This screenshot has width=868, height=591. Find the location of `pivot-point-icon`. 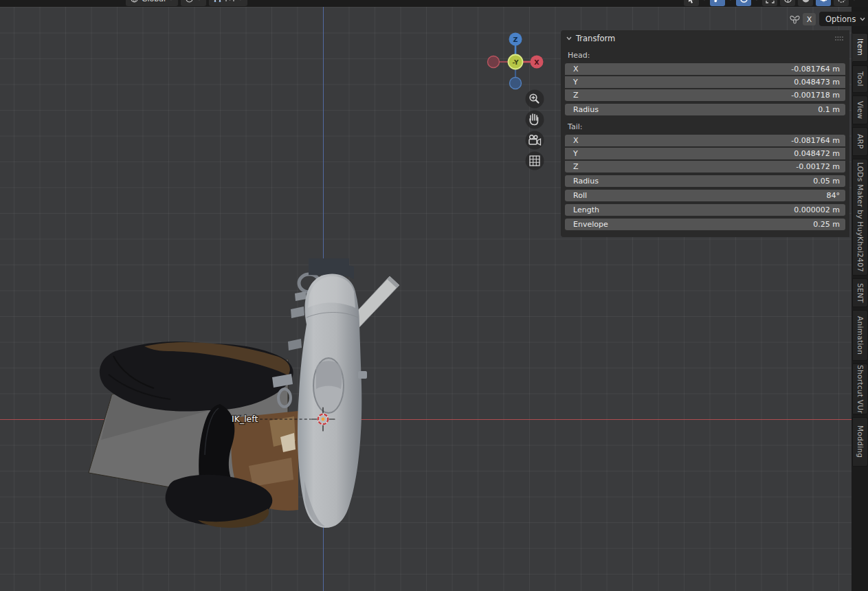

pivot-point-icon is located at coordinates (190, 1).